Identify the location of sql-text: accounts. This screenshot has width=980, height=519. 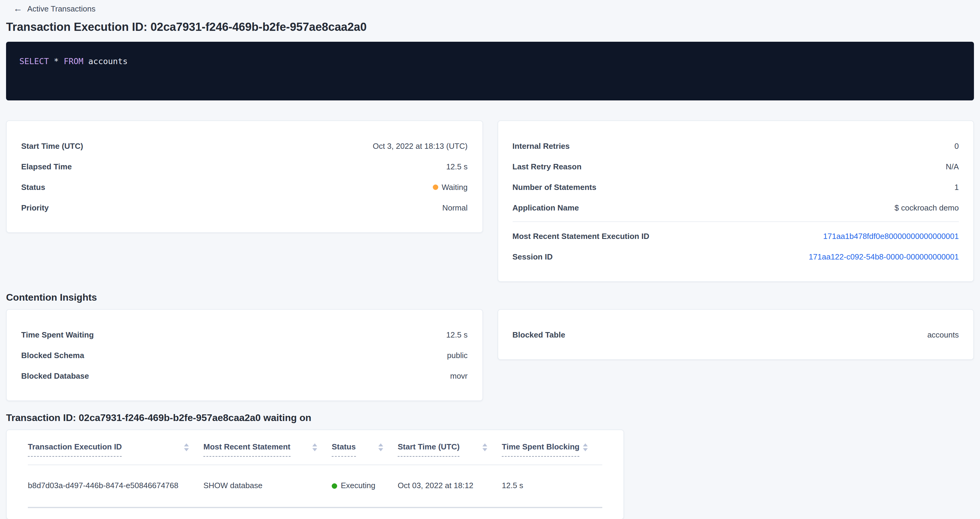
(108, 61).